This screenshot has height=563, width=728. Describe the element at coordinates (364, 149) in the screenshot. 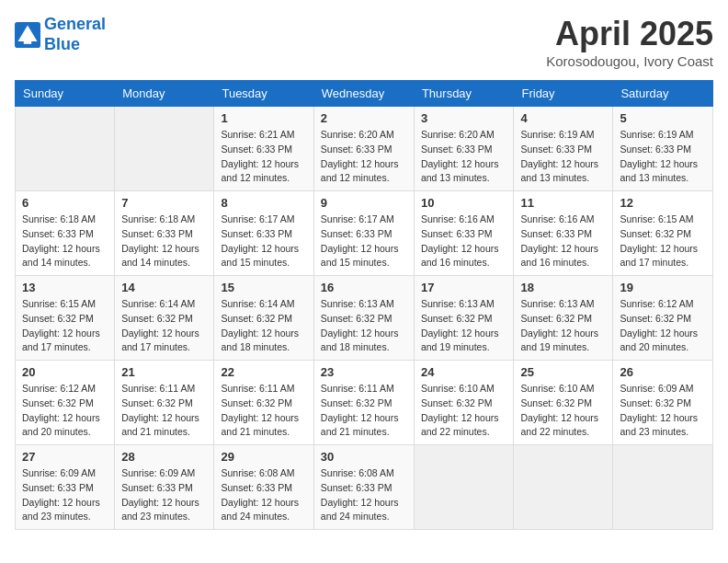

I see `calendar-week-row: 1Sunrise: 6:21 AM Sunset: 6:33 PM Daylig…` at that location.